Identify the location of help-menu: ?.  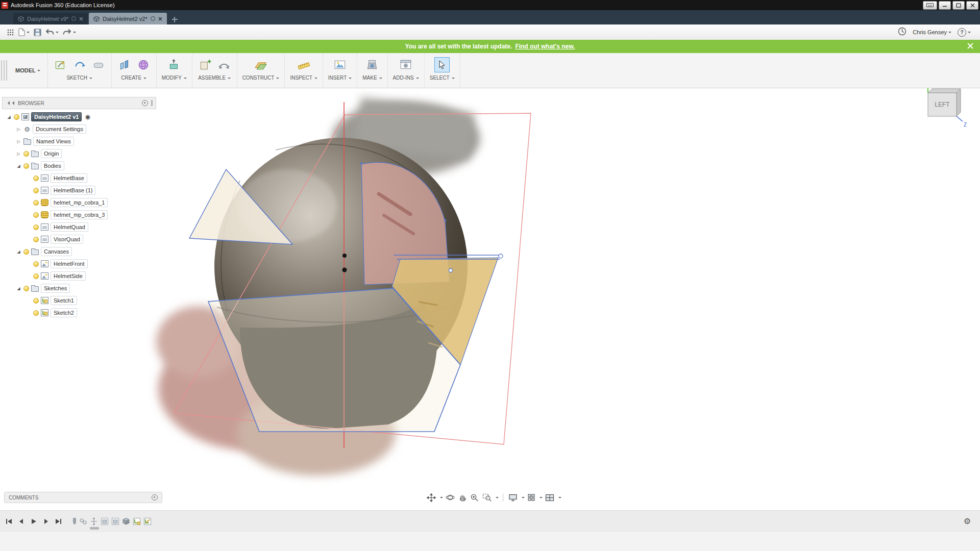
(964, 33).